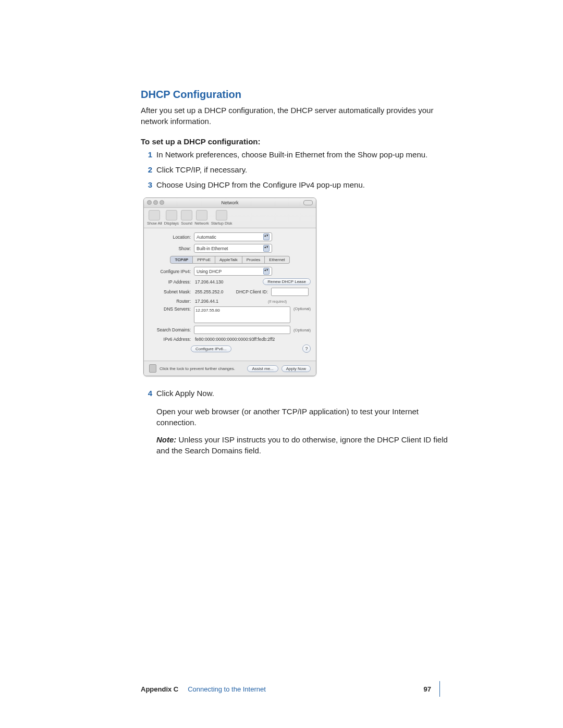 The height and width of the screenshot is (728, 563). What do you see at coordinates (277, 260) in the screenshot?
I see `tab-ethernet: Ethernet` at bounding box center [277, 260].